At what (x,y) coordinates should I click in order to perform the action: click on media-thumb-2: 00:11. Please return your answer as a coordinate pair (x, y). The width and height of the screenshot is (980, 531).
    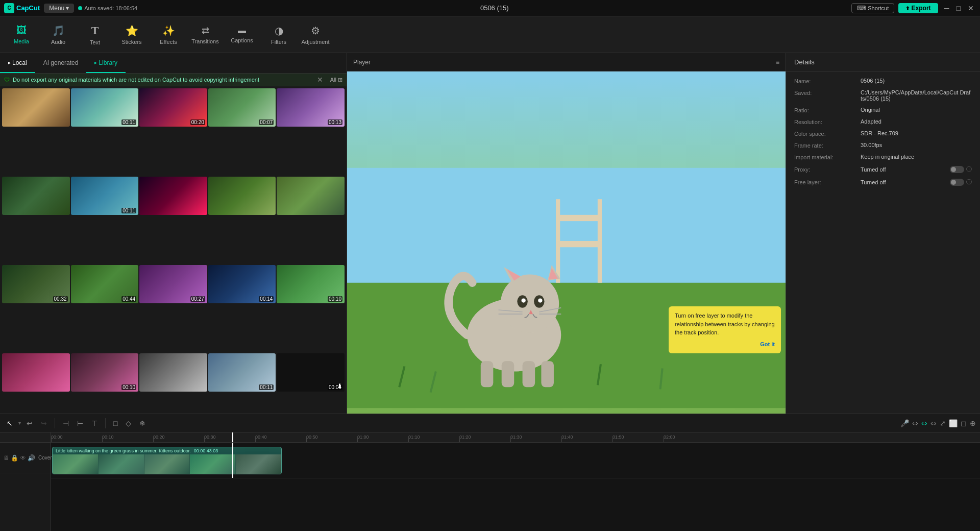
    Looking at the image, I should click on (105, 107).